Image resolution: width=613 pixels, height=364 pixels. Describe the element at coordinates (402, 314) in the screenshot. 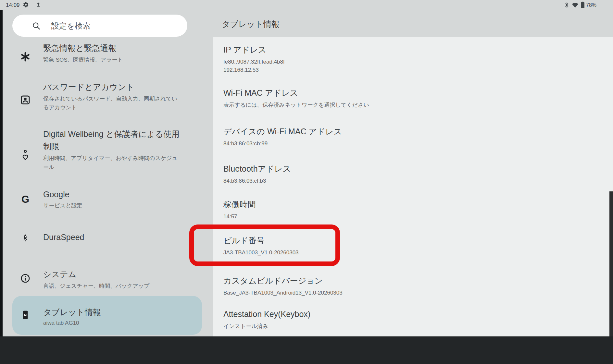

I see `row-title: Attestation Key(Keybox)` at that location.